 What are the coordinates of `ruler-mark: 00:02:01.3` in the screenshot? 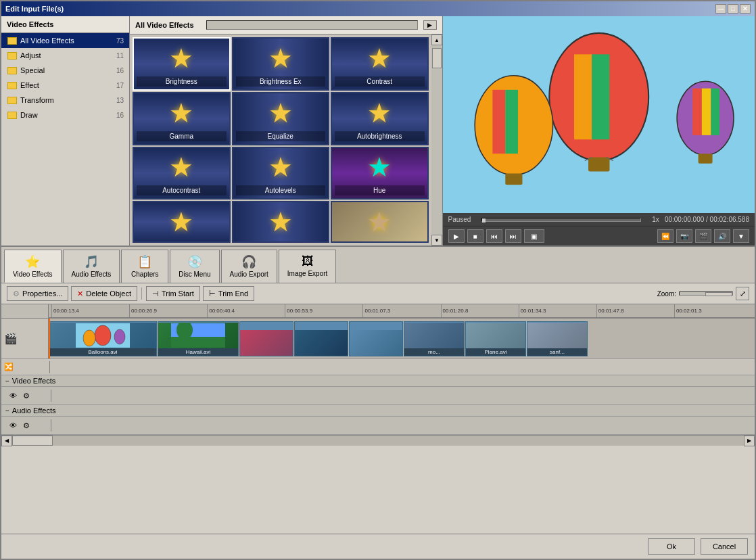 It's located at (713, 311).